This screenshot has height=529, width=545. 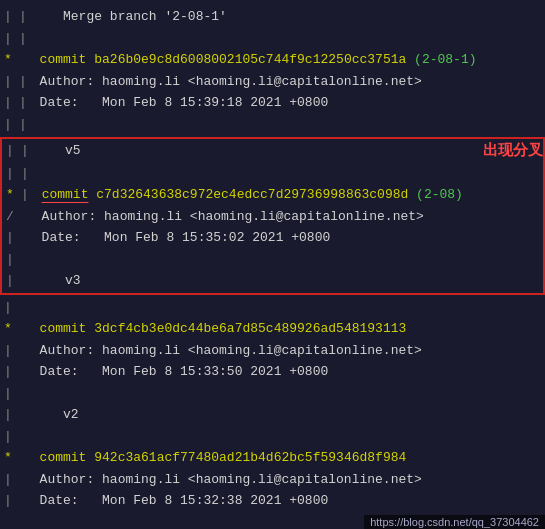 What do you see at coordinates (9, 308) in the screenshot?
I see `gutter-14: |` at bounding box center [9, 308].